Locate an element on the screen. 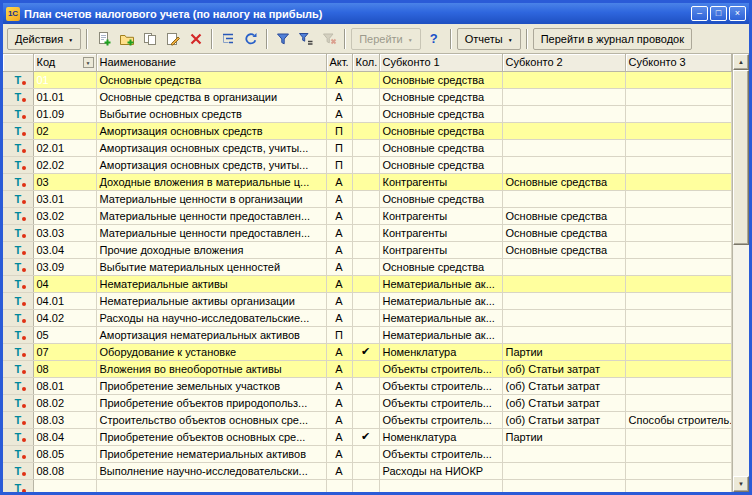  cell-code: 08.05 is located at coordinates (64, 454).